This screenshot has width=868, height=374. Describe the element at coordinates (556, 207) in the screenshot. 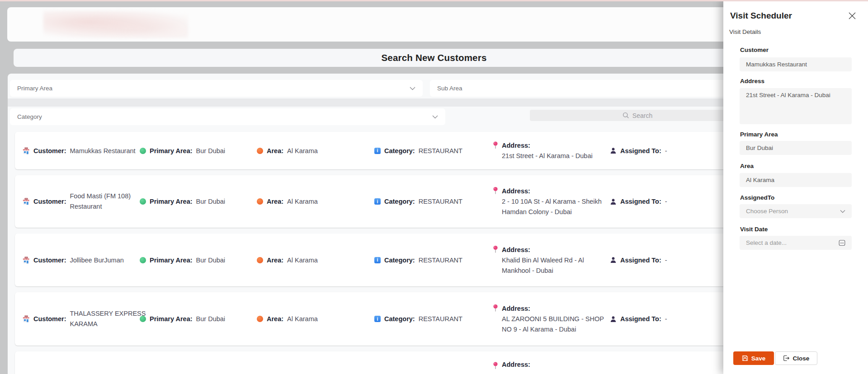

I see `address-value: 2 - 10 10A St - Al Karama - Sheikh Hamda…` at that location.